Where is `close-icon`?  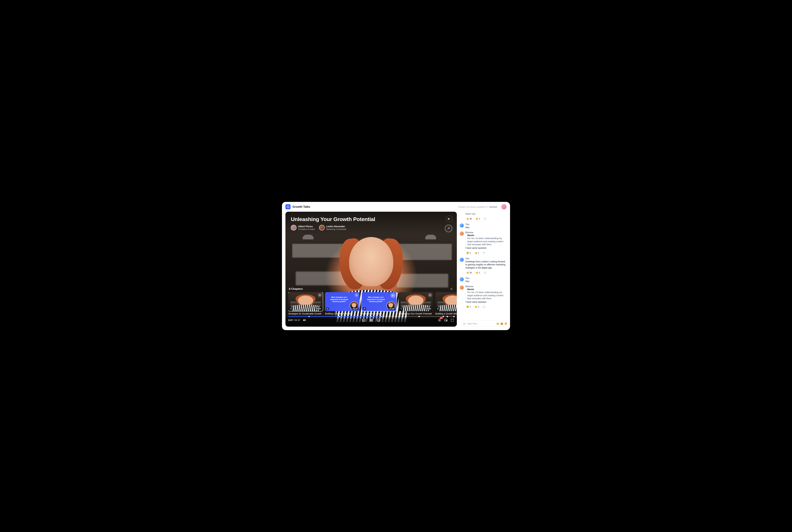
close-icon is located at coordinates (451, 289).